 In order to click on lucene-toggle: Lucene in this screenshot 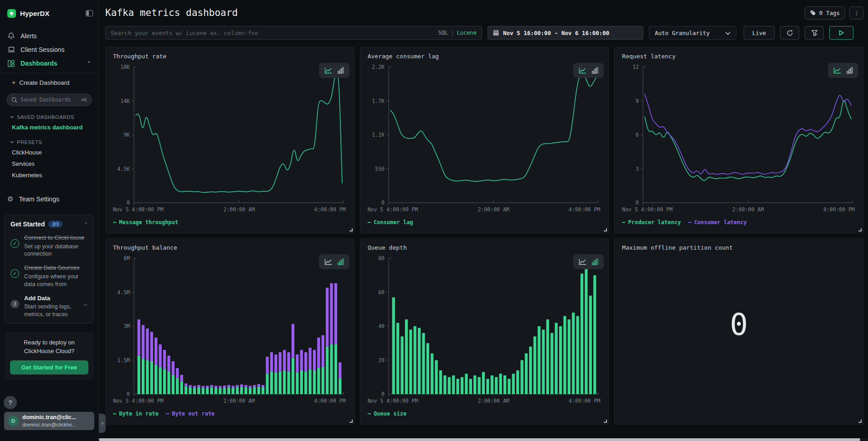, I will do `click(467, 33)`.